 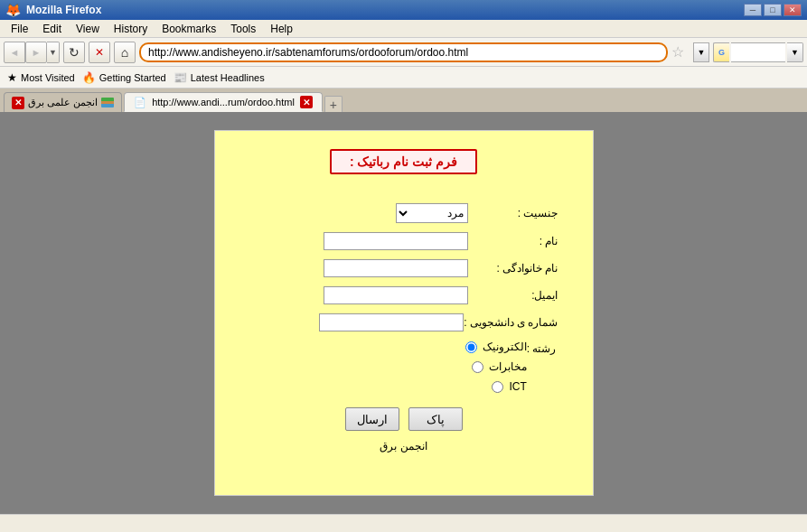 What do you see at coordinates (18, 103) in the screenshot?
I see `tab-1-close-button: ✕` at bounding box center [18, 103].